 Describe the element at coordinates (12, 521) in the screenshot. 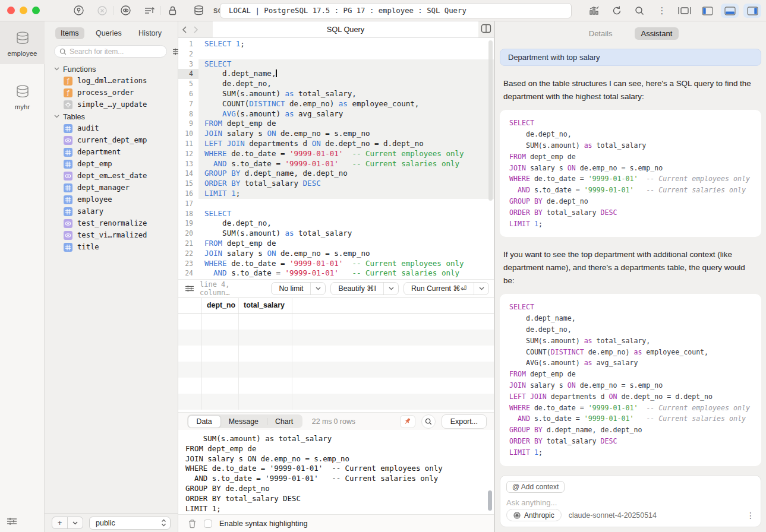

I see `connections-filter-button` at that location.